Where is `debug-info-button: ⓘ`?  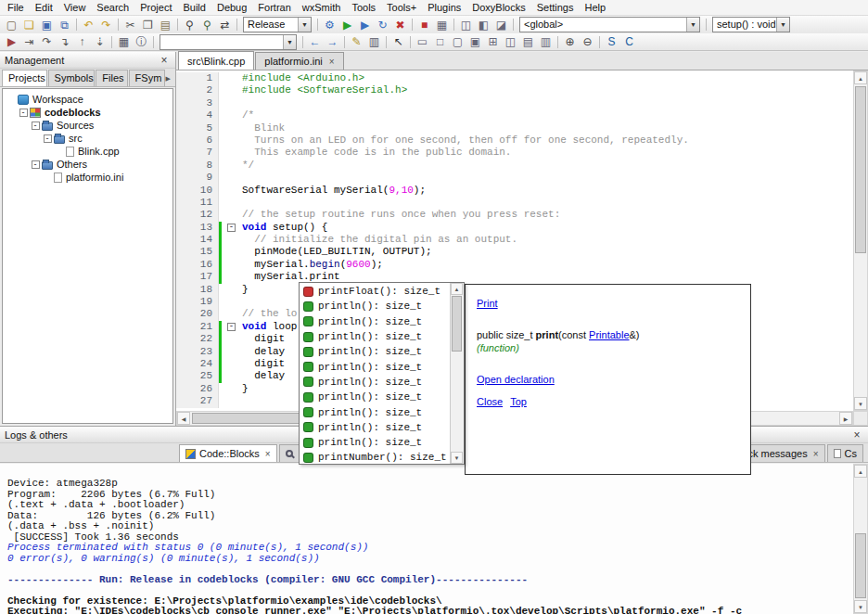
debug-info-button: ⓘ is located at coordinates (141, 43).